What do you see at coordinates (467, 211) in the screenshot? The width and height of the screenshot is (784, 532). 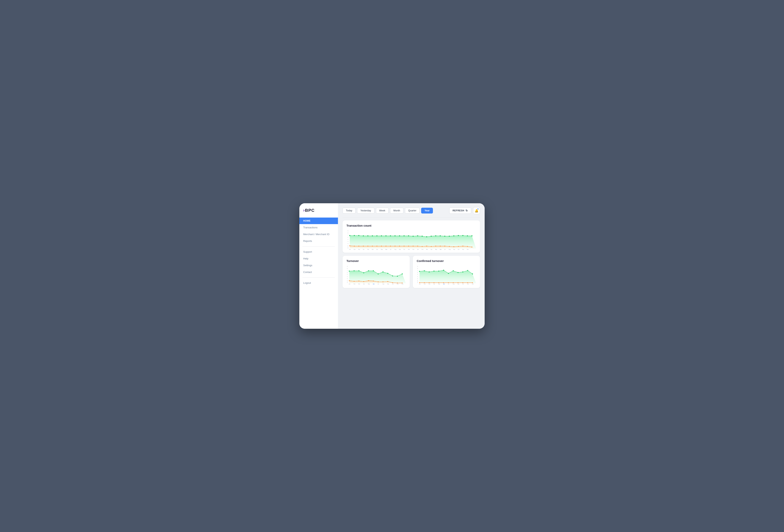 I see `refresh-icon: ↻` at bounding box center [467, 211].